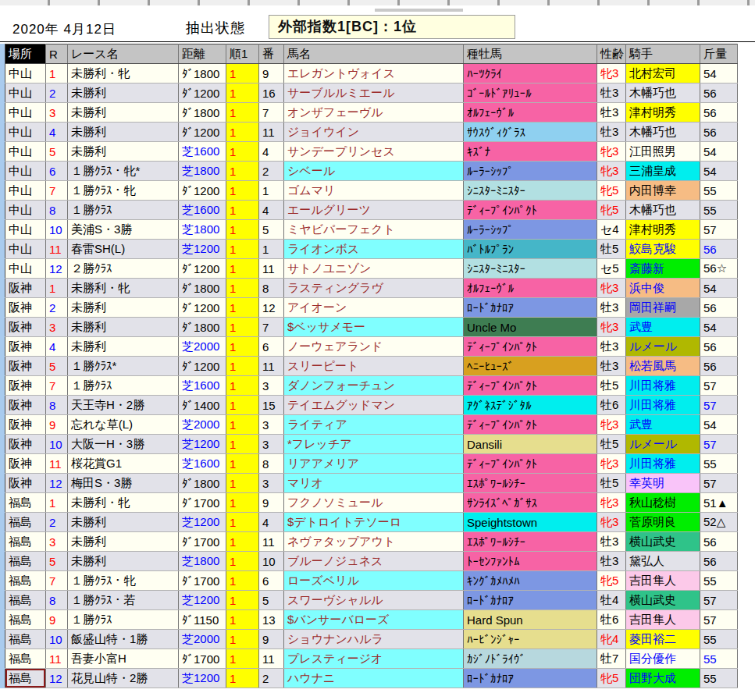 This screenshot has width=755, height=700. What do you see at coordinates (372, 562) in the screenshot?
I see `table-row: 福島 5 未勝利 芝1800 1 10 ブルーノジュネス ﾄｰｾﾝﾌｧﾝﾄﾑ 牡…` at bounding box center [372, 562].